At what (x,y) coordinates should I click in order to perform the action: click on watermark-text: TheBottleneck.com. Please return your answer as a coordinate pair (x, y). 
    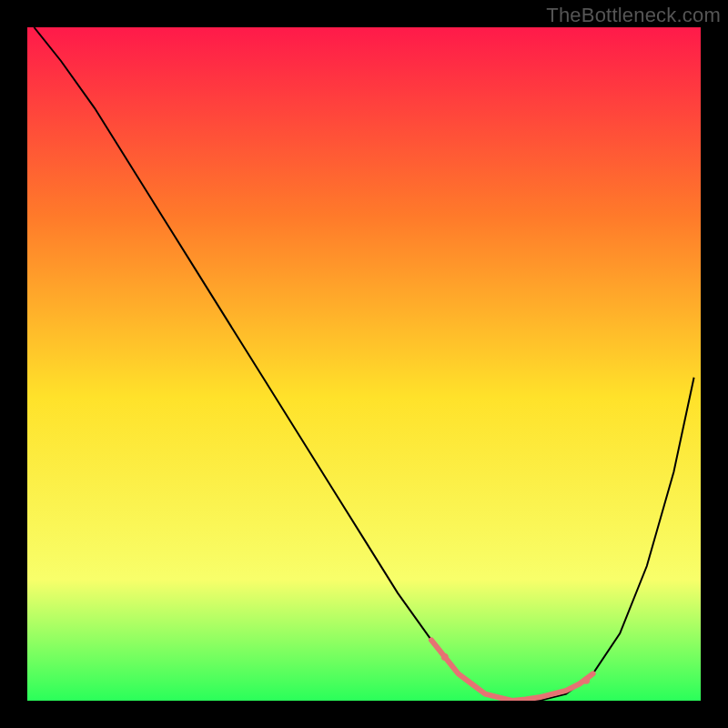
    Looking at the image, I should click on (633, 15).